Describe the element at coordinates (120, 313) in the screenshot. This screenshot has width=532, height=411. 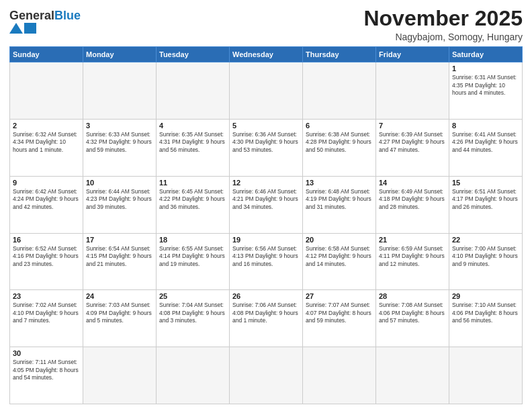
I see `day-info: Sunrise: 7:03 AM Sunset: 4:09 PM Dayligh…` at that location.